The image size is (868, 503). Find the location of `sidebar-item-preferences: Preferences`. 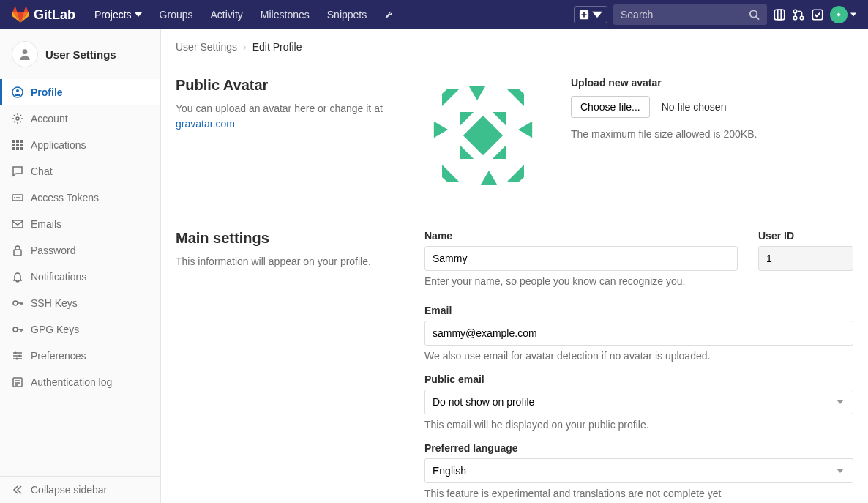

sidebar-item-preferences: Preferences is located at coordinates (81, 356).